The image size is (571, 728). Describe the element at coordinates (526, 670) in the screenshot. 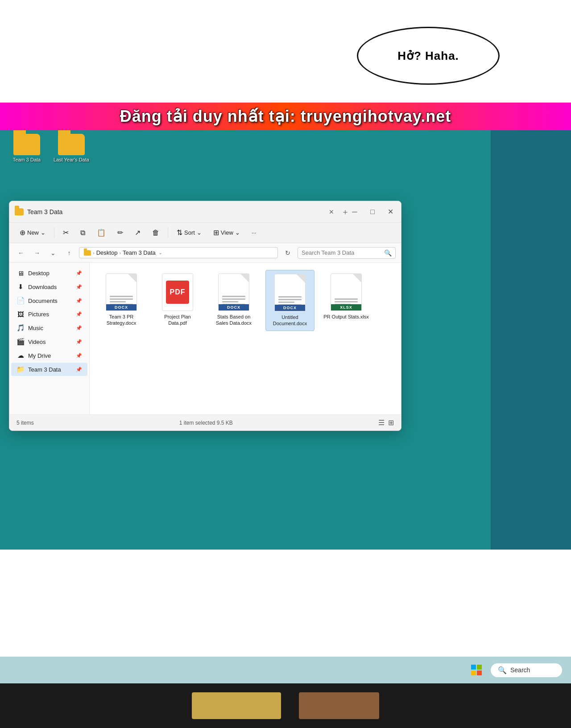

I see `taskbar-search: 🔍 Search` at that location.